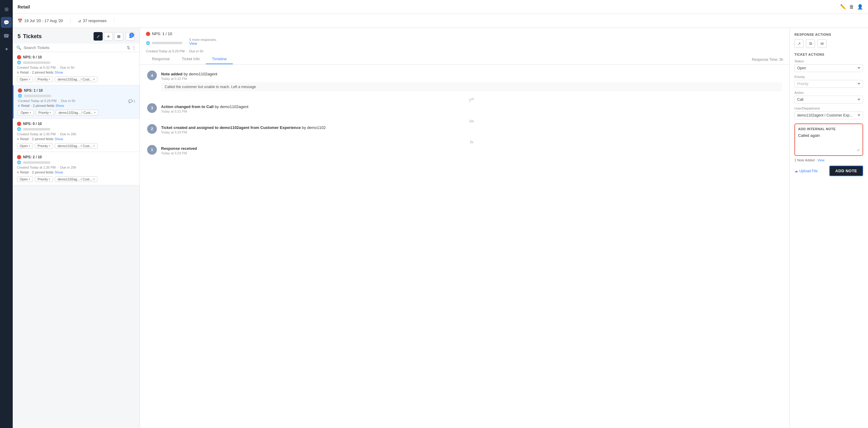 This screenshot has width=868, height=428. What do you see at coordinates (6, 9) in the screenshot?
I see `nav-icon-grid: ⊞` at bounding box center [6, 9].